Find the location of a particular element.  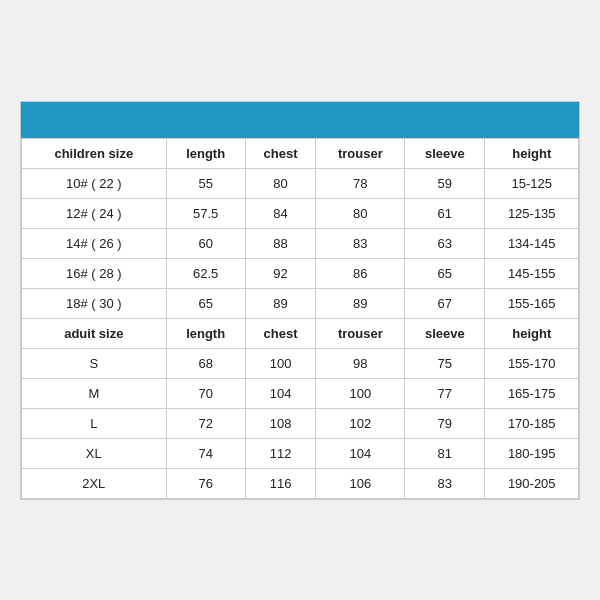

adult-cell-4-2: 116 is located at coordinates (280, 483).